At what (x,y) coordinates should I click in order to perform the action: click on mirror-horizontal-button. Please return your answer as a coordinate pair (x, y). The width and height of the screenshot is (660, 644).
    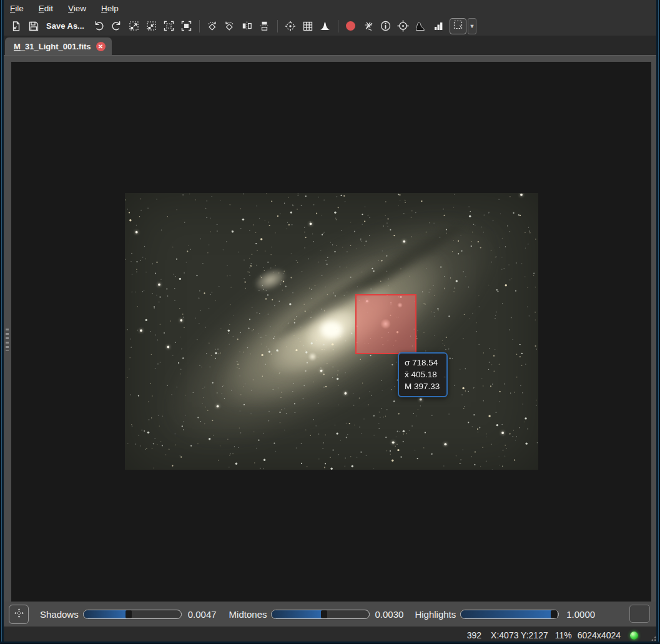
    Looking at the image, I should click on (247, 26).